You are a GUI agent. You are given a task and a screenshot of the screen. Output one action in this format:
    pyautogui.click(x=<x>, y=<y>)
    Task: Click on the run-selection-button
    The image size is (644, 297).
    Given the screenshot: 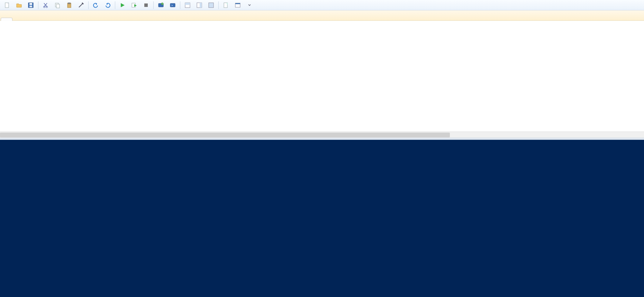 What is the action you would take?
    pyautogui.click(x=134, y=5)
    